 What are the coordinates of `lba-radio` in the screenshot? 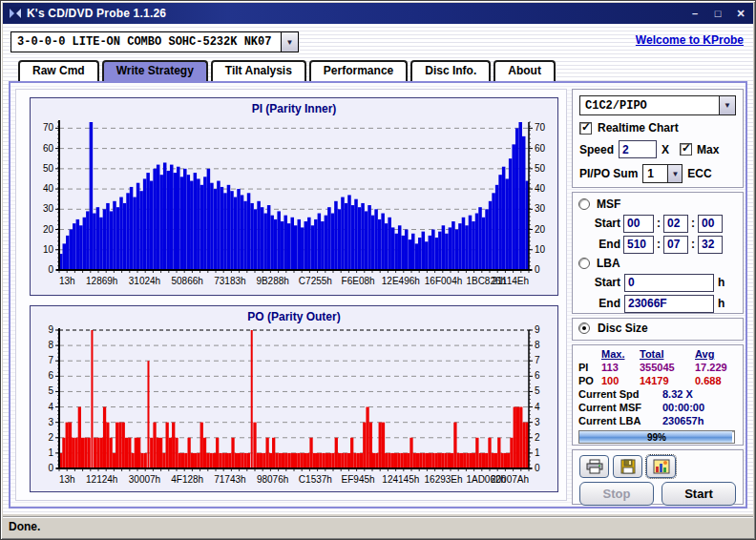 It's located at (584, 263).